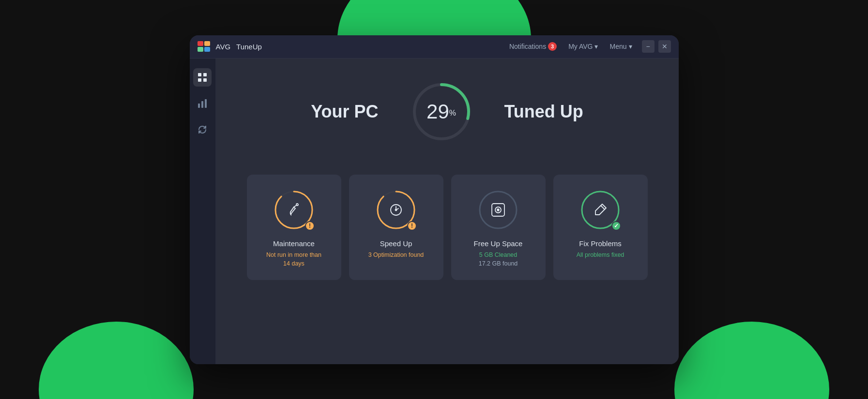 This screenshot has height=399, width=868. What do you see at coordinates (533, 46) in the screenshot?
I see `notifications-button: Notifications 3` at bounding box center [533, 46].